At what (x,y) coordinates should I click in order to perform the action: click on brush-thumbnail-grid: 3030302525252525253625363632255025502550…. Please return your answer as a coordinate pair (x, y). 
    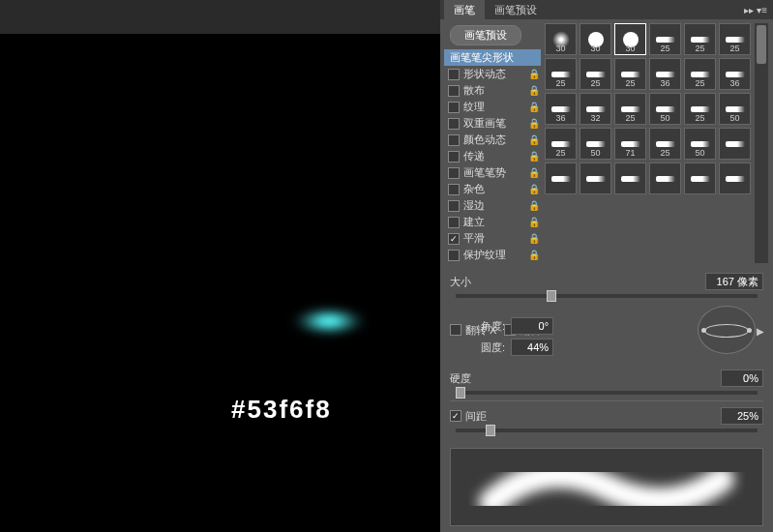
    Looking at the image, I should click on (648, 143).